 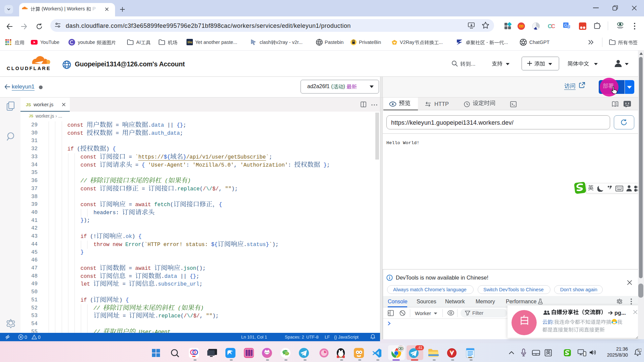 What do you see at coordinates (639, 350) in the screenshot?
I see `svg-text: z` at bounding box center [639, 350].